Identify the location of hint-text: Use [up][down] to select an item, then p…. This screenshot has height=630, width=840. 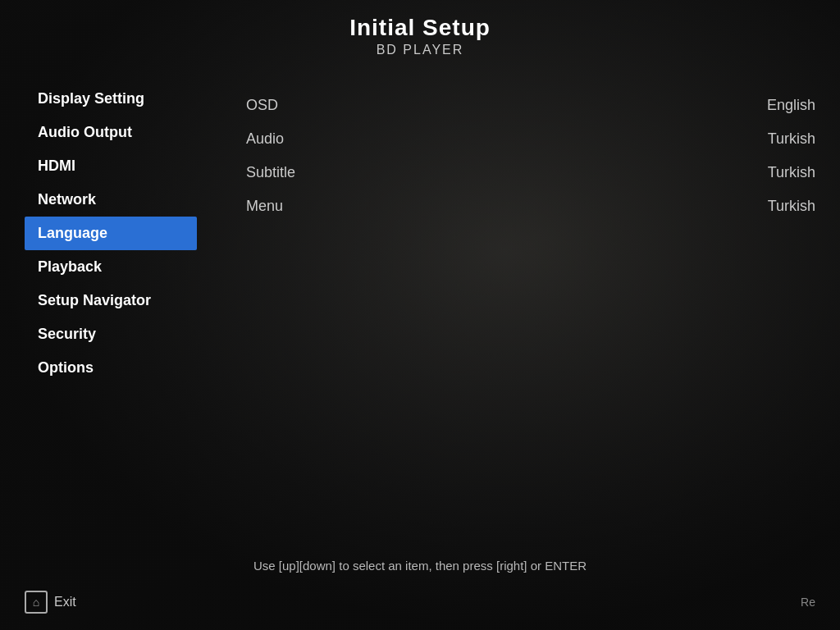
(420, 561).